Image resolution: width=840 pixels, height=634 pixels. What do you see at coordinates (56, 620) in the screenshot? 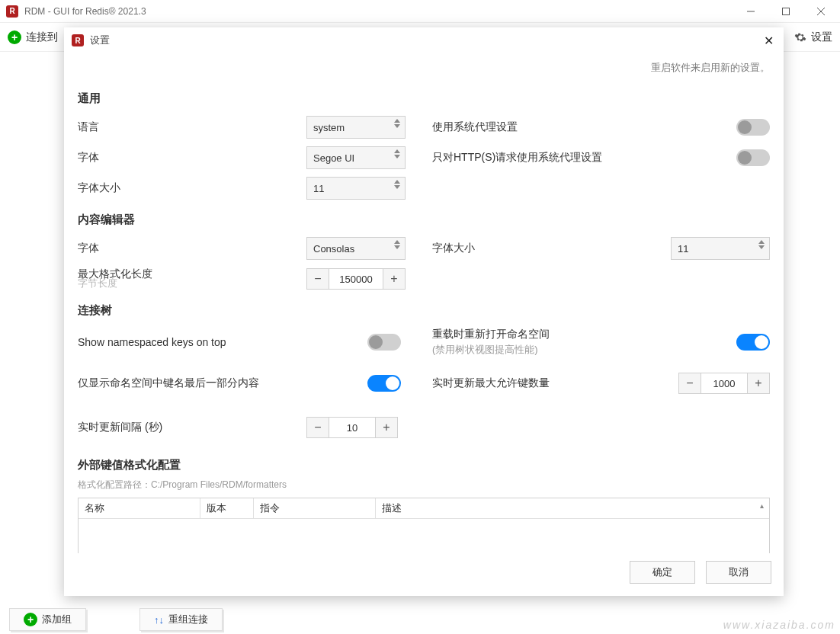
I see `add-group-label: 添加组` at bounding box center [56, 620].